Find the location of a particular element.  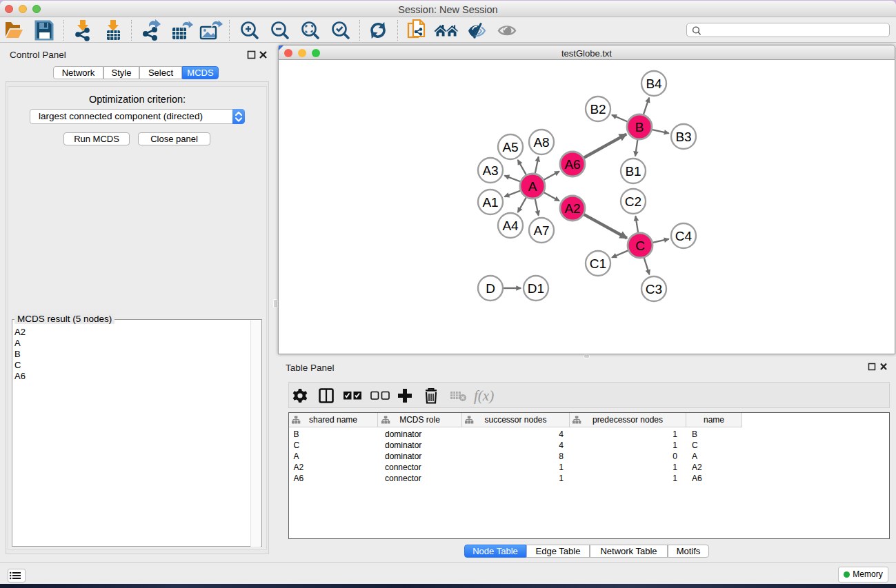

svg-text: B2 is located at coordinates (597, 109).